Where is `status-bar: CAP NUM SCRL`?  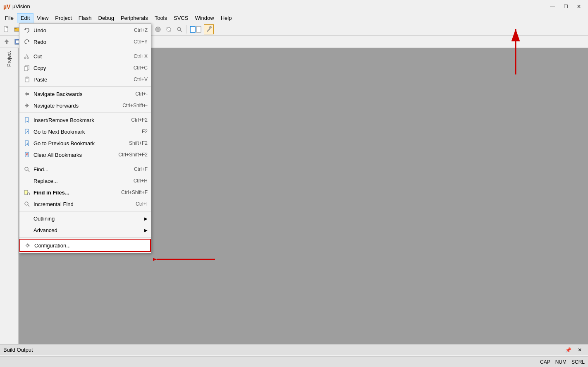
status-bar: CAP NUM SCRL is located at coordinates (294, 362).